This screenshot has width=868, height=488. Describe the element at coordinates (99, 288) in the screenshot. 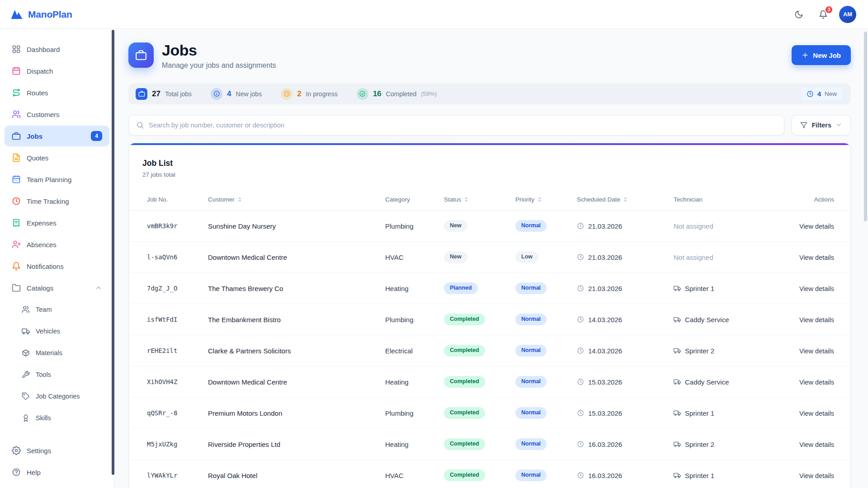

I see `chevron-up-icon` at that location.